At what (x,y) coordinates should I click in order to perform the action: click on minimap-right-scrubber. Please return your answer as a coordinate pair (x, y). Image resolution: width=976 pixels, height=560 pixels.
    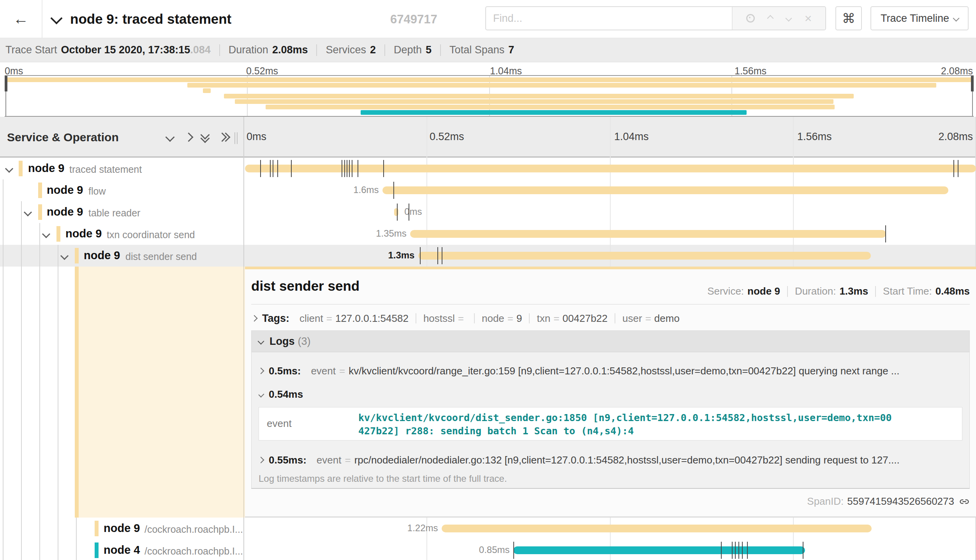
    Looking at the image, I should click on (972, 84).